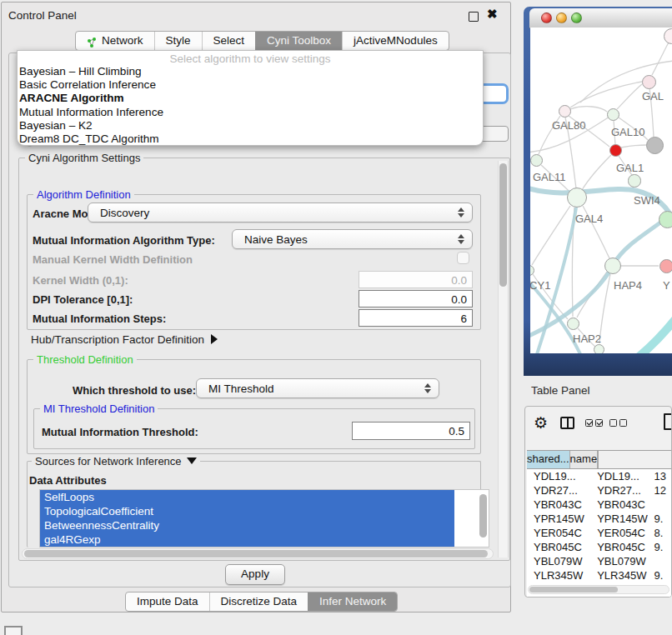  What do you see at coordinates (504, 359) in the screenshot?
I see `settings-vertical-scrollbar` at bounding box center [504, 359].